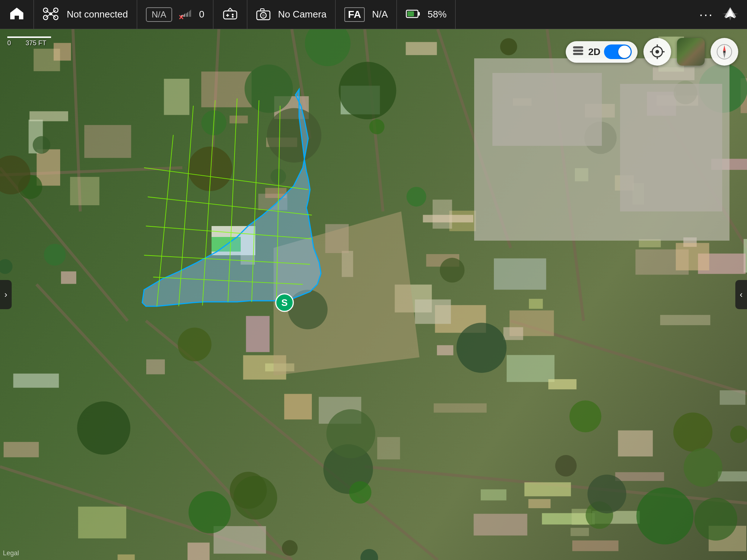 The height and width of the screenshot is (560, 747). I want to click on actions-section: ···, so click(719, 15).